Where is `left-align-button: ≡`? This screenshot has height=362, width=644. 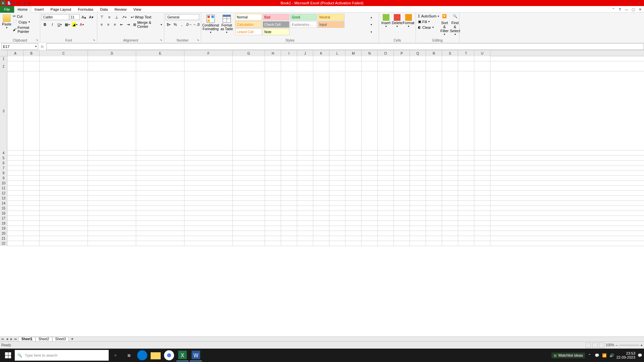
left-align-button: ≡ is located at coordinates (102, 24).